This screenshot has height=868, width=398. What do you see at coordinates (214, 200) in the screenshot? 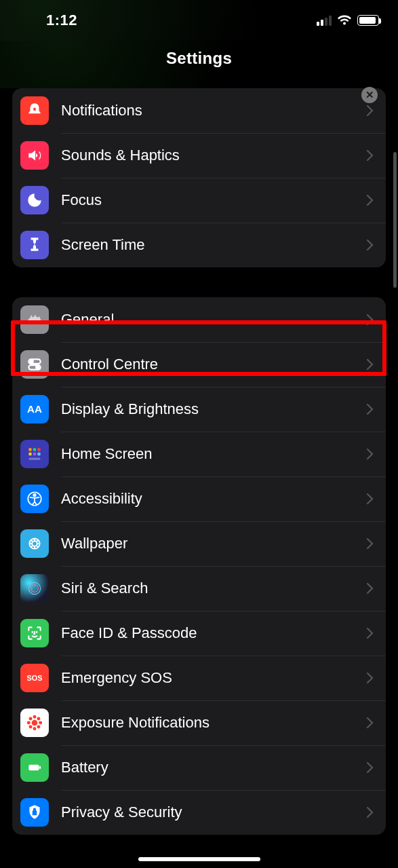
I see `settings-row-label: Focus` at bounding box center [214, 200].